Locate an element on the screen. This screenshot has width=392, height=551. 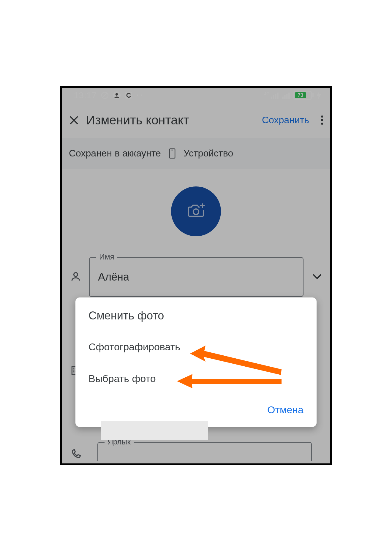
page-title: Изменить контакт is located at coordinates (138, 120).